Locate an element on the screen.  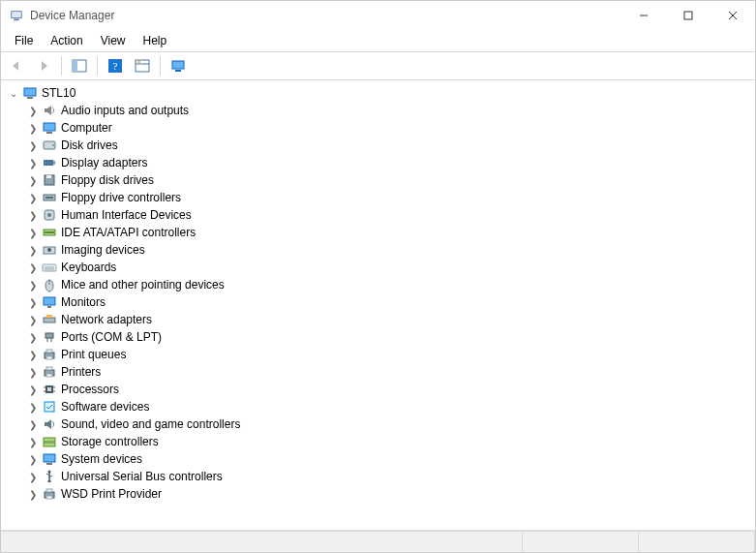
tree-node: ❯Audio inputs and outputs is located at coordinates (378, 110).